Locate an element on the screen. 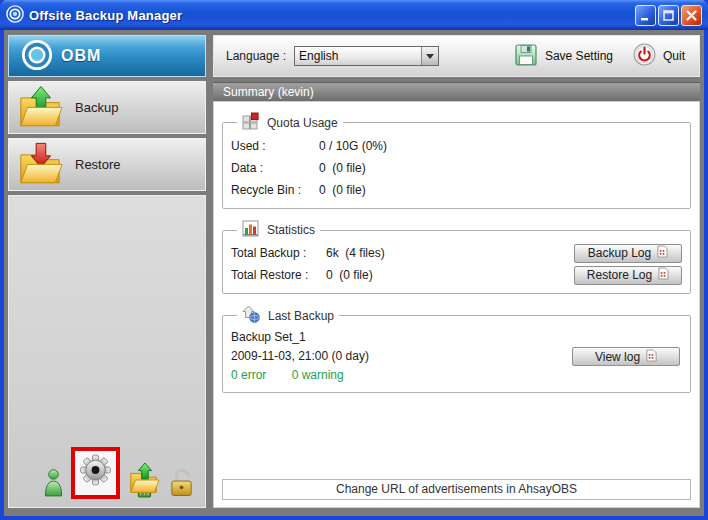 The height and width of the screenshot is (520, 708). warning-count: 0 warning is located at coordinates (318, 375).